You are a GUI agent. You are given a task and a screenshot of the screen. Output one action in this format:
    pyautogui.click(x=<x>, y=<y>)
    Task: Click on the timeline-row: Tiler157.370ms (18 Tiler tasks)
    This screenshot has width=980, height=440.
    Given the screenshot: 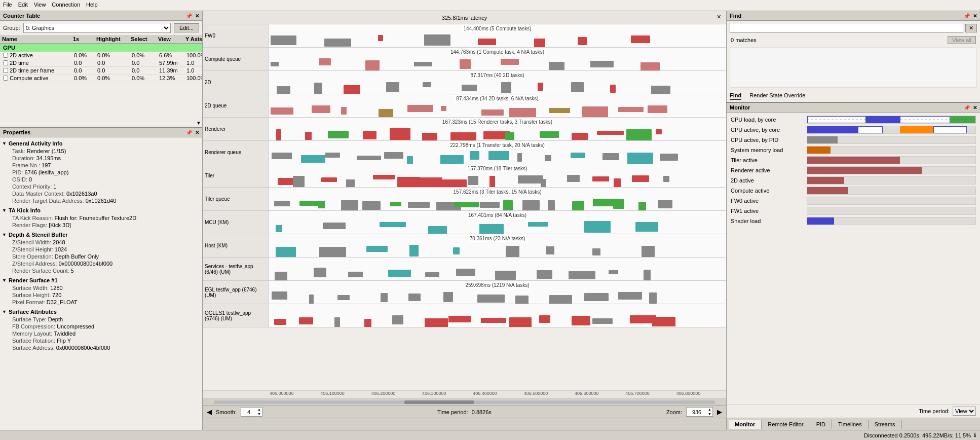 What is the action you would take?
    pyautogui.click(x=464, y=176)
    